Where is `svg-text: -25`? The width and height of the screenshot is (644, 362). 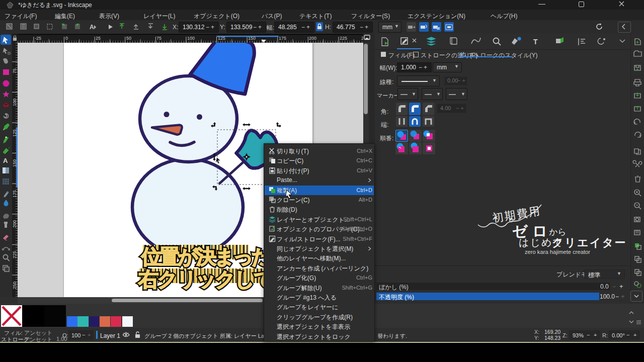
svg-text: -25 is located at coordinates (38, 38).